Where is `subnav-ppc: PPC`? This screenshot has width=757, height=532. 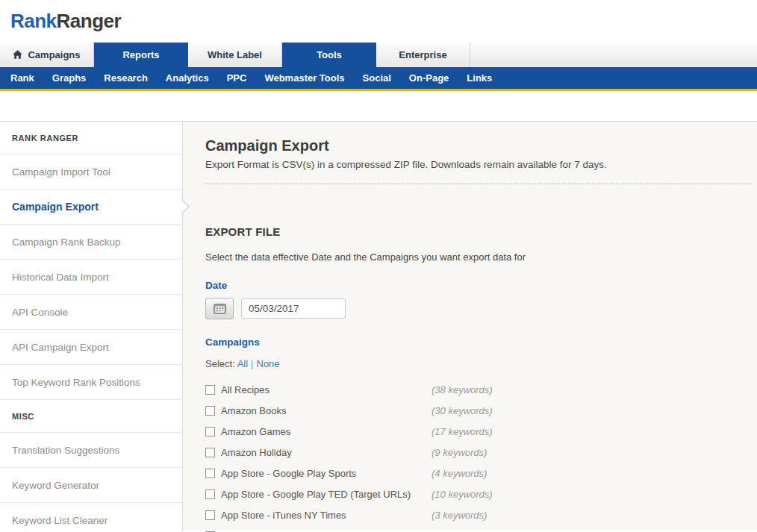 subnav-ppc: PPC is located at coordinates (237, 78).